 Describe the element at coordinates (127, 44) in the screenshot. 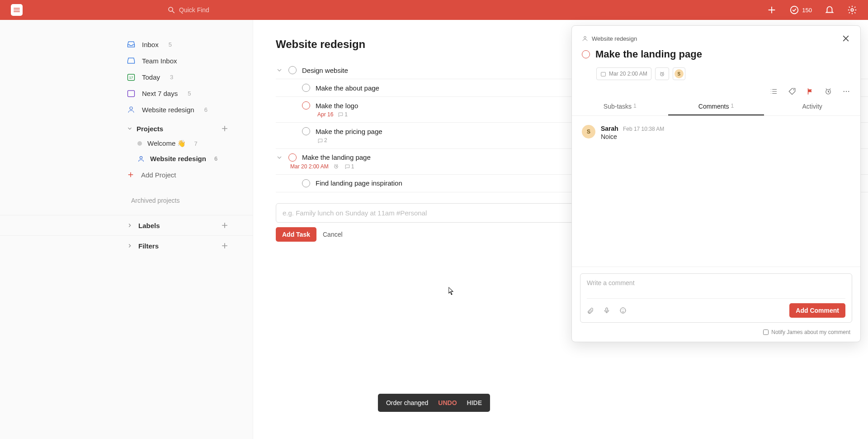

I see `sidebar-item-inbox: Inbox 5` at that location.